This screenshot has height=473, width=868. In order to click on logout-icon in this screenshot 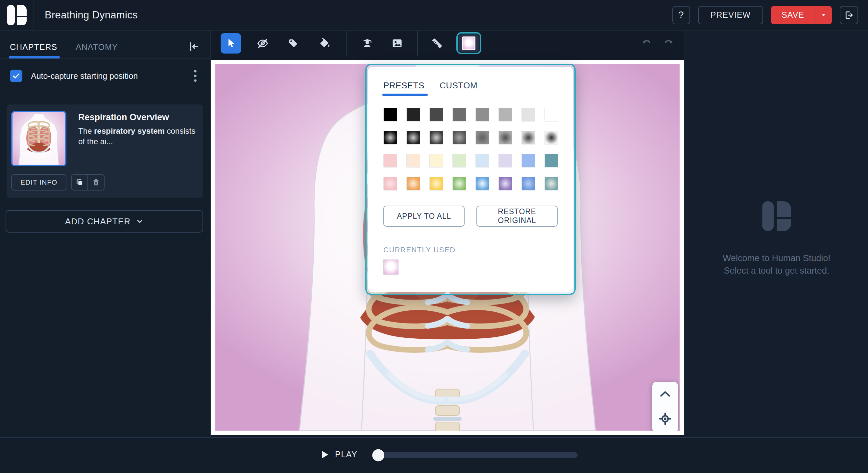, I will do `click(849, 15)`.